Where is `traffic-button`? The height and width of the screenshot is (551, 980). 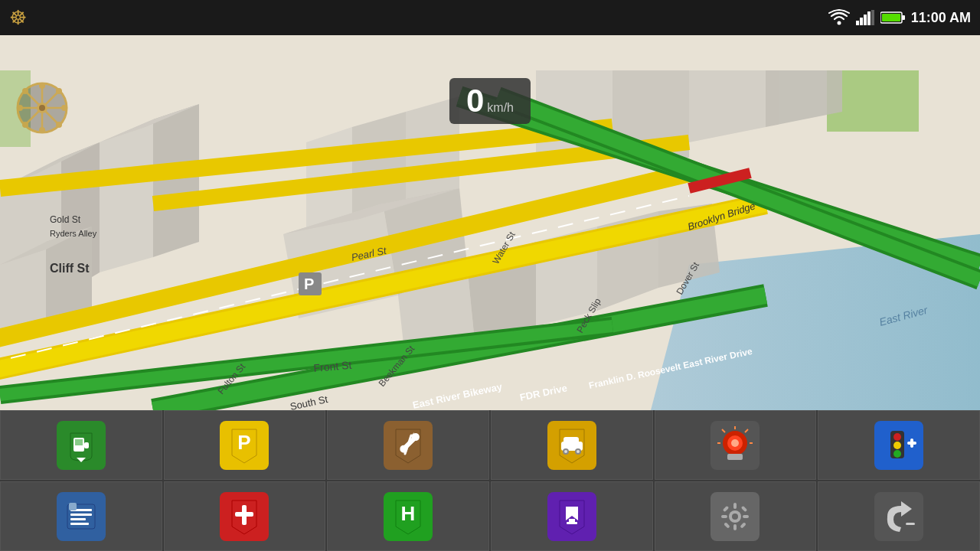 traffic-button is located at coordinates (899, 445).